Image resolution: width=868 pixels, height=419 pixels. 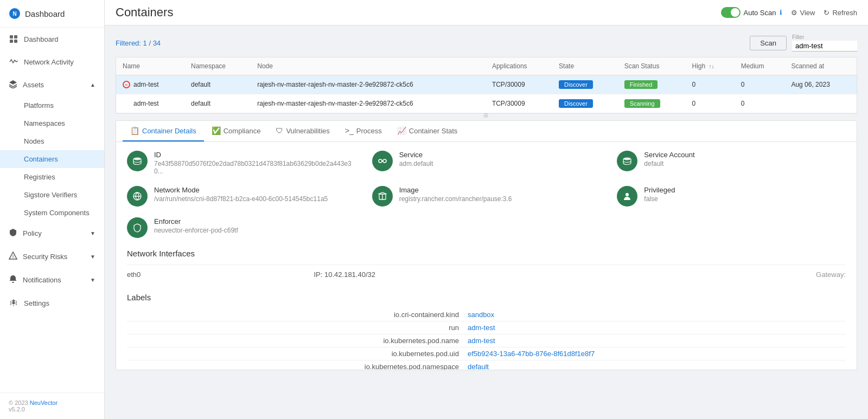 I want to click on sidebar-item-network-activity: Network Activity, so click(x=52, y=62).